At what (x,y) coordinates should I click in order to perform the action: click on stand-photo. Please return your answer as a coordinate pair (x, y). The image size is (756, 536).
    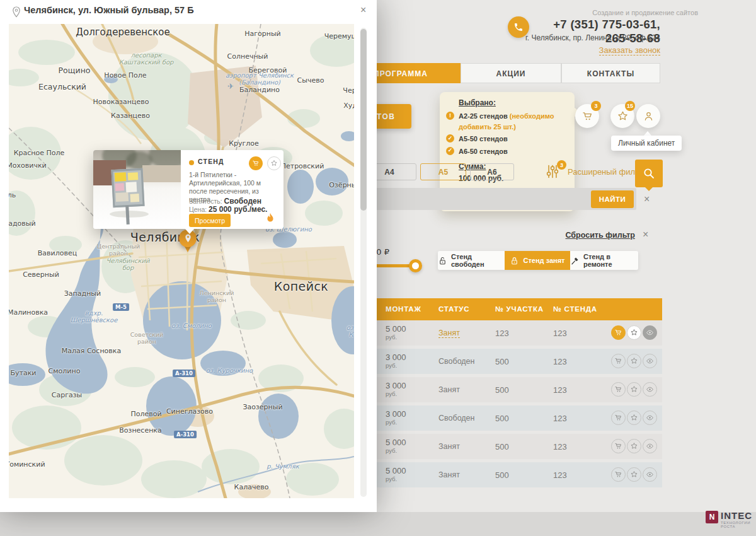
    Looking at the image, I should click on (137, 189).